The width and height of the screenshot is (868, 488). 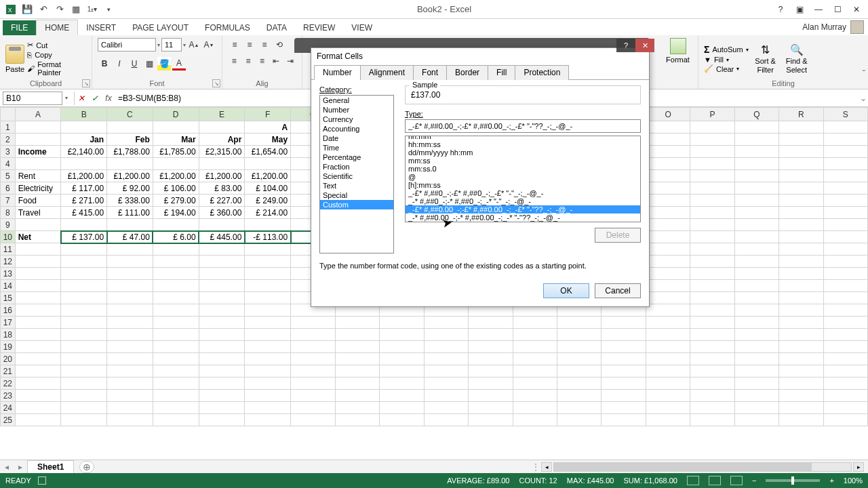 What do you see at coordinates (7, 467) in the screenshot?
I see `sheet-nav-prev: ◂` at bounding box center [7, 467].